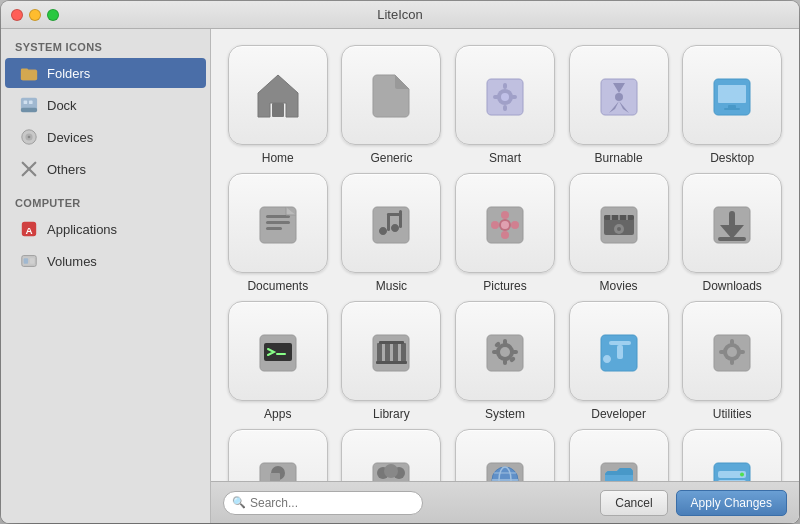  What do you see at coordinates (732, 351) in the screenshot?
I see `icon-box-utilities` at bounding box center [732, 351].